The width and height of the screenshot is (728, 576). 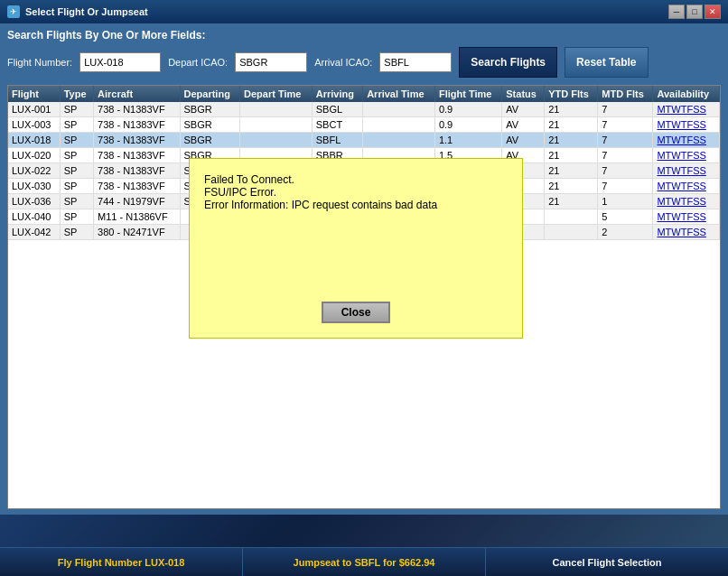 I want to click on col-availability: Availability, so click(x=686, y=94).